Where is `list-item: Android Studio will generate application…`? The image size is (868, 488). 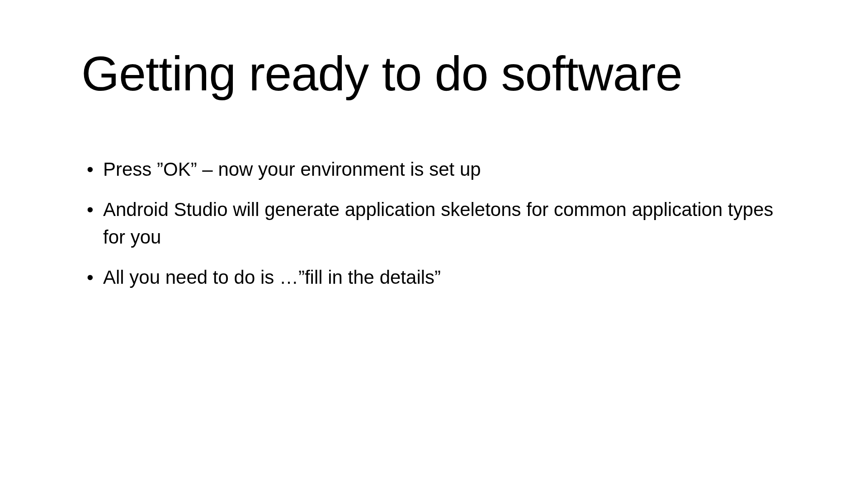
list-item: Android Studio will generate application… is located at coordinates (434, 224).